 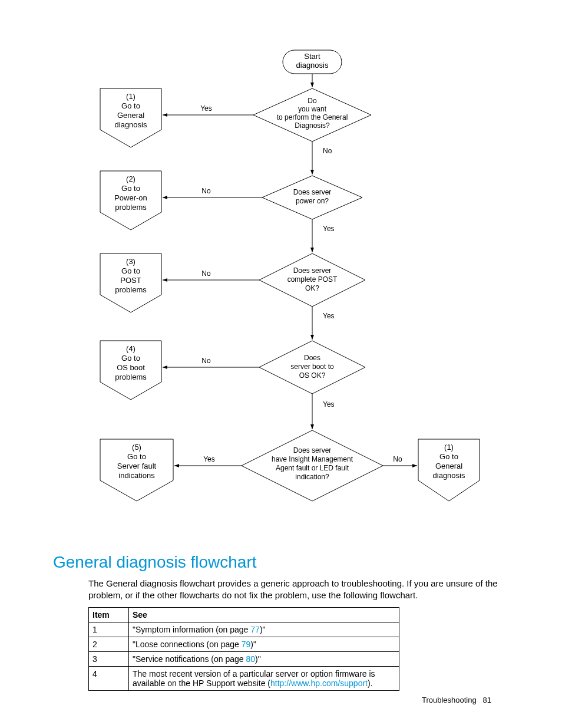 I want to click on svg-text: OS boot, so click(x=131, y=368).